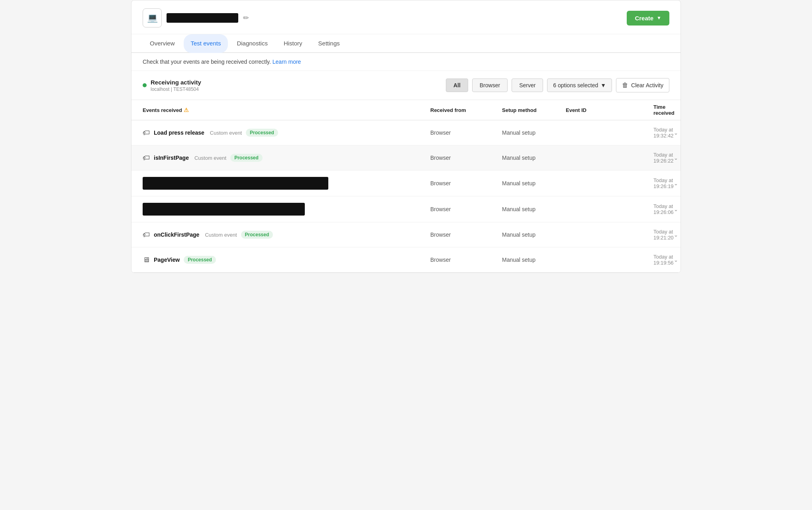 The width and height of the screenshot is (812, 510). I want to click on event-name: onClickFirstPage, so click(177, 235).